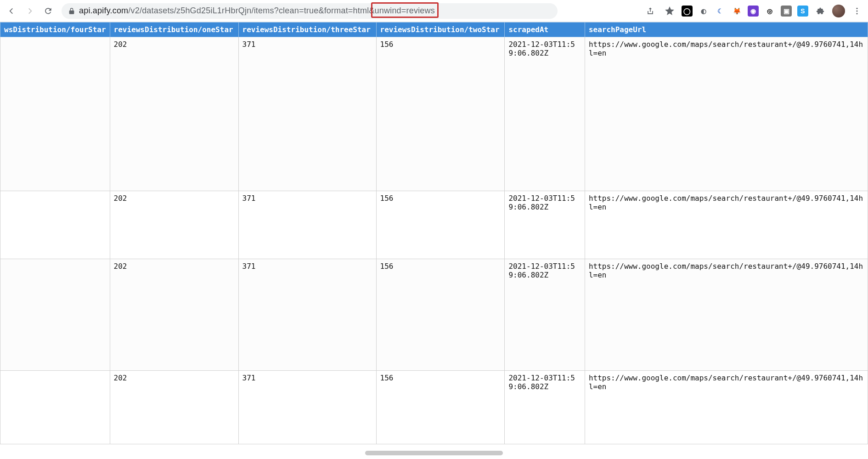 The height and width of the screenshot is (459, 868). I want to click on lock-icon, so click(72, 11).